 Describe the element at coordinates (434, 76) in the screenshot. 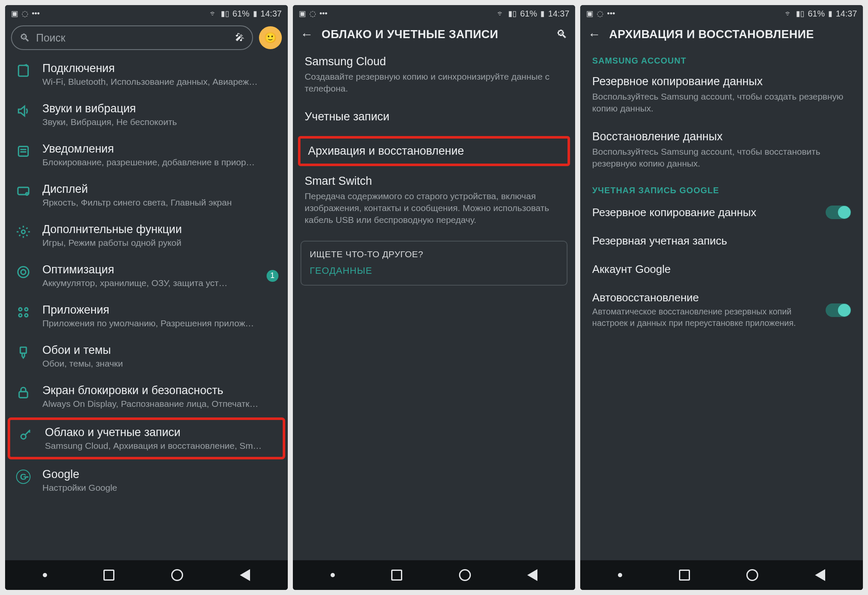

I see `entry-samsung-cloud: Samsung Cloud Создавайте резервную копию…` at that location.